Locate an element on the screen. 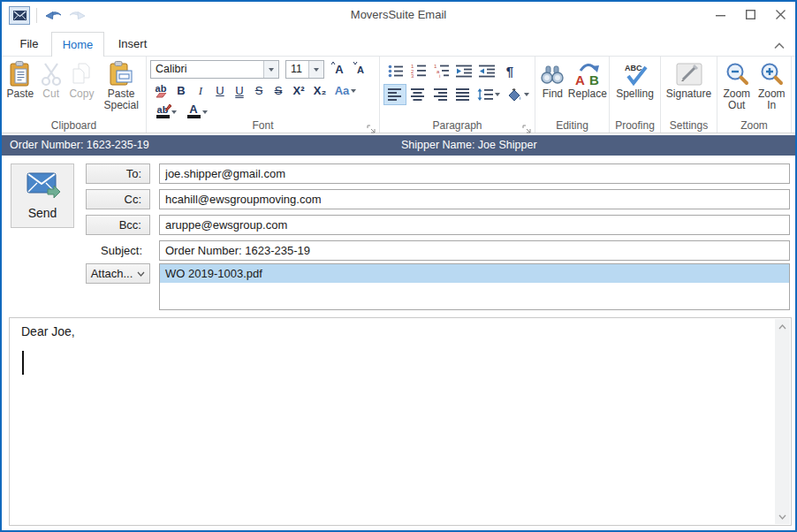 The width and height of the screenshot is (797, 532). spelling-button: ABC Spelling is located at coordinates (634, 88).